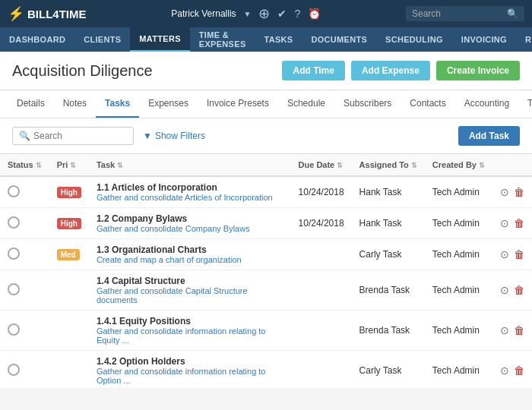  Describe the element at coordinates (427, 104) in the screenshot. I see `tab-contacts: Contacts` at that location.